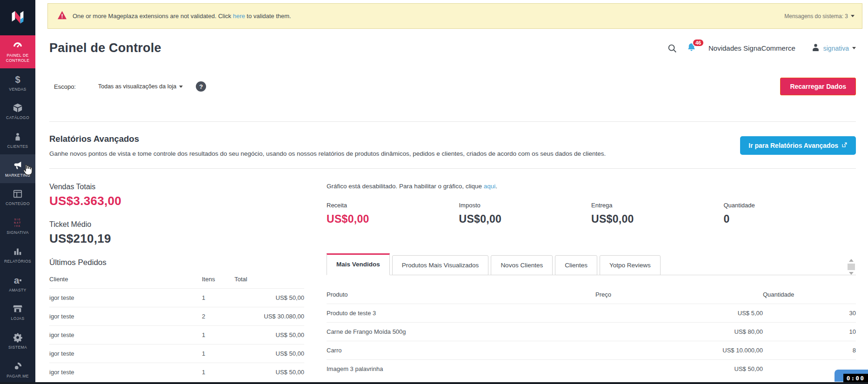 The width and height of the screenshot is (868, 384). I want to click on recording-timer: 0:00, so click(856, 378).